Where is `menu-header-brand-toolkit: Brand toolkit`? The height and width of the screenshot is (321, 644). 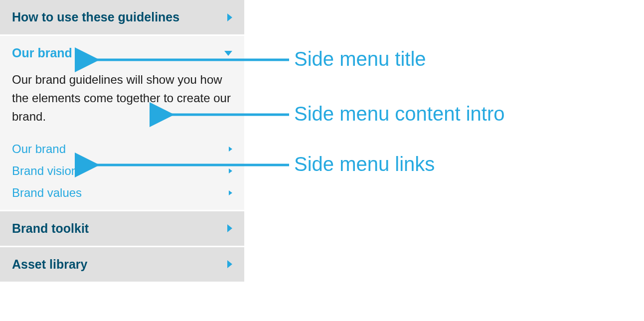
menu-header-brand-toolkit: Brand toolkit is located at coordinates (122, 229).